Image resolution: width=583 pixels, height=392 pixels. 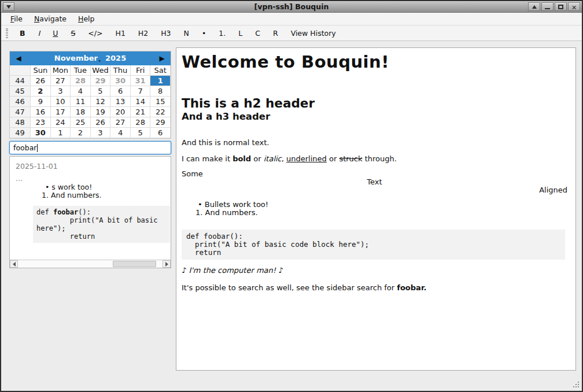 What do you see at coordinates (141, 91) in the screenshot?
I see `calendar-day-7: 7` at bounding box center [141, 91].